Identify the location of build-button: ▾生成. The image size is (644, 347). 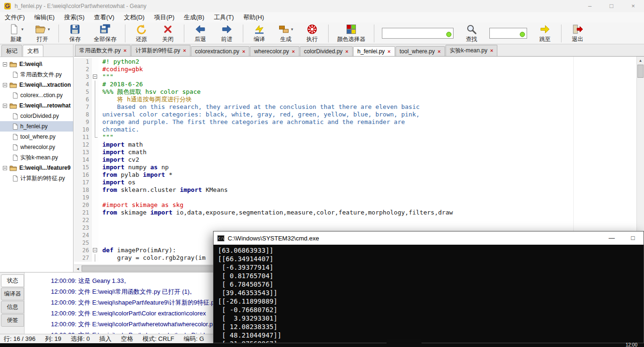
(286, 33).